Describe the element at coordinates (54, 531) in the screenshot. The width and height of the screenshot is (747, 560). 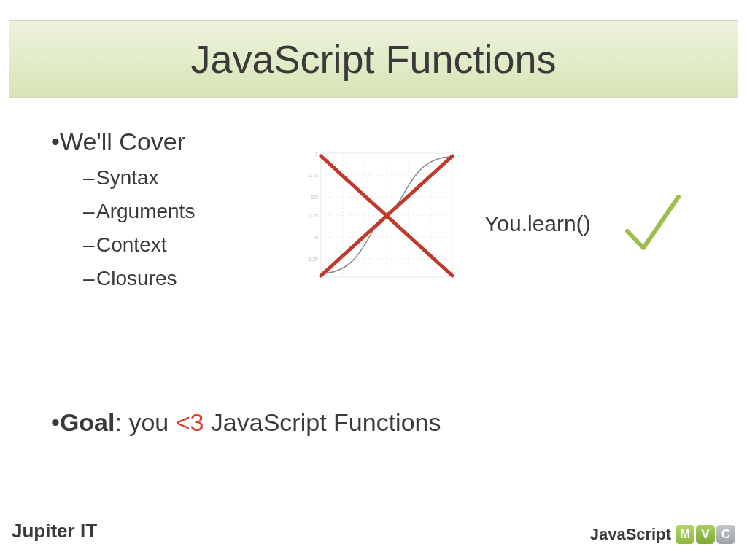
I see `footer-left: Jupiter IT` at that location.